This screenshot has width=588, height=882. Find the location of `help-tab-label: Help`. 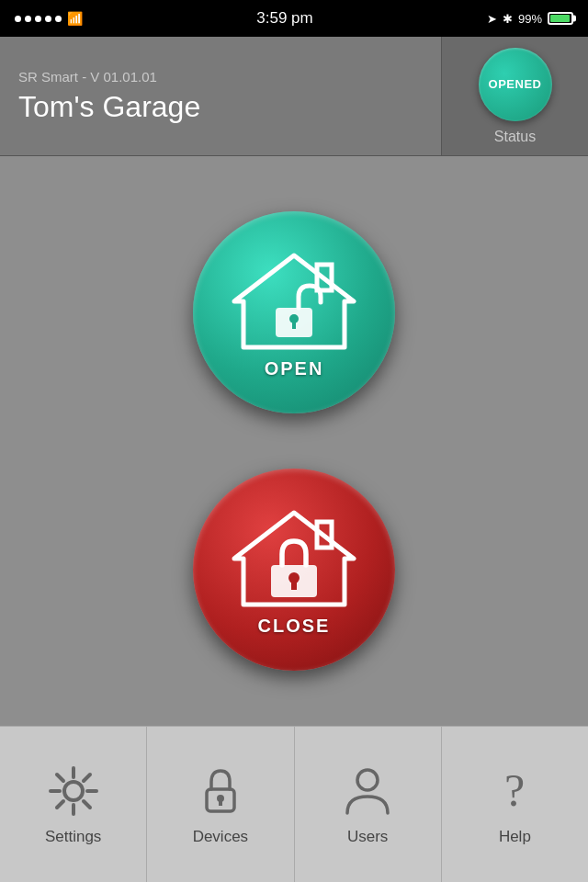

help-tab-label: Help is located at coordinates (514, 837).